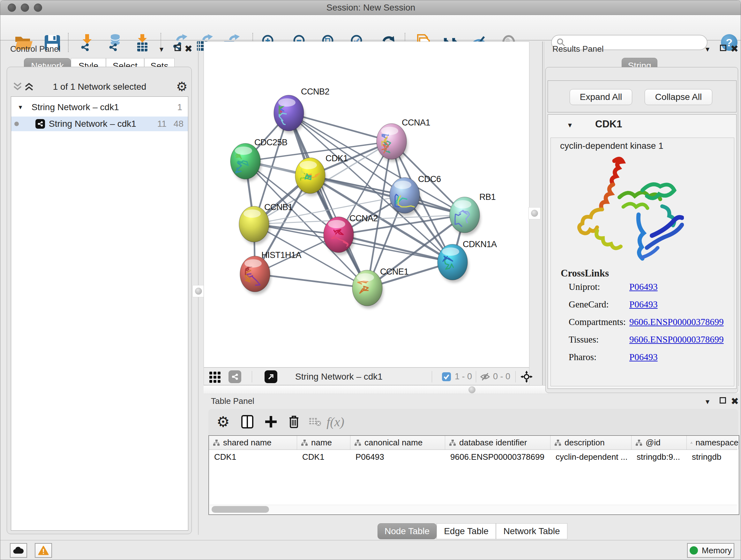  What do you see at coordinates (480, 244) in the screenshot?
I see `node-label: CDKN1A` at bounding box center [480, 244].